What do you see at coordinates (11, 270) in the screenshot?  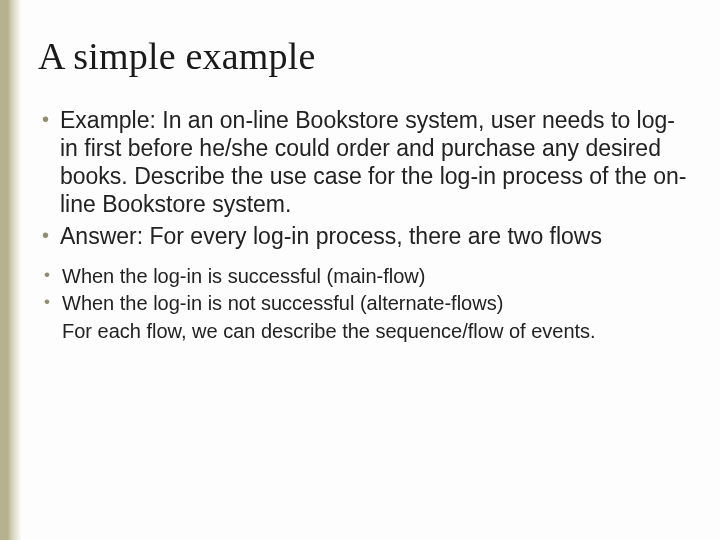 I see `left-accent-bar` at bounding box center [11, 270].